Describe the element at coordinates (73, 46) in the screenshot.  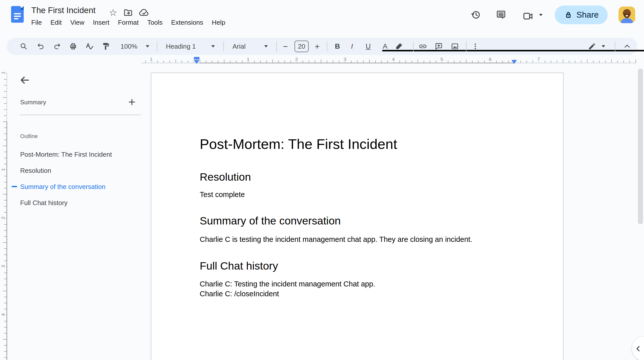
I see `print-icon` at that location.